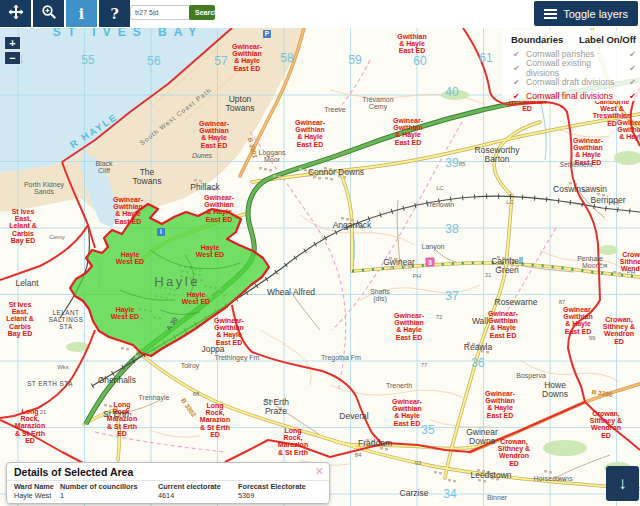 This screenshot has height=506, width=640. I want to click on pan-tool-button, so click(16, 14).